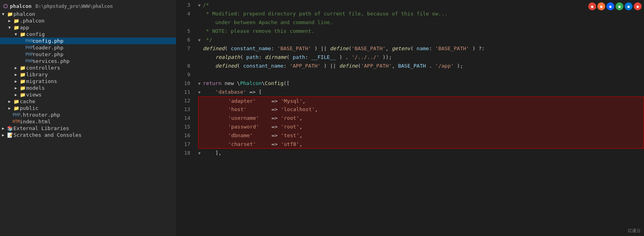 Image resolution: width=644 pixels, height=236 pixels. What do you see at coordinates (95, 128) in the screenshot?
I see `tree-item-label: External Libraries` at bounding box center [95, 128].